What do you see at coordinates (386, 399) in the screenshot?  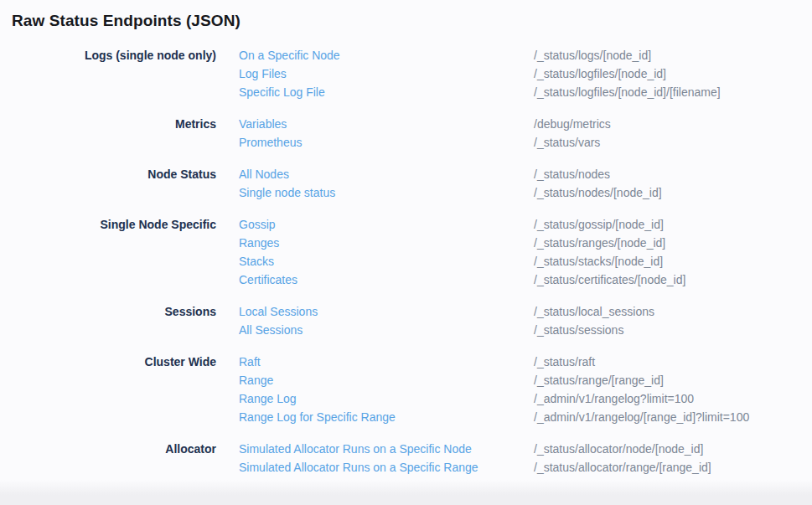 I see `endpoint-link: Range Log` at bounding box center [386, 399].